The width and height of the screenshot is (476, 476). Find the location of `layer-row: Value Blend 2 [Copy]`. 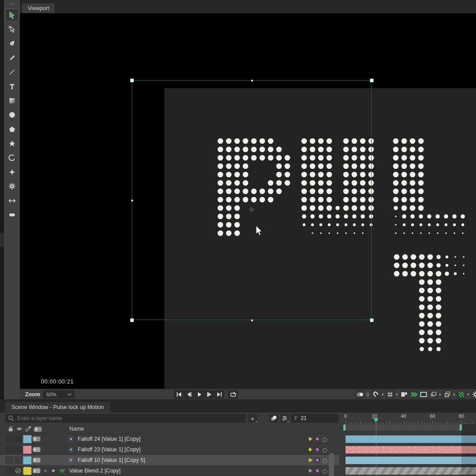

layer-row: Value Blend 2 [Copy] is located at coordinates (170, 471).